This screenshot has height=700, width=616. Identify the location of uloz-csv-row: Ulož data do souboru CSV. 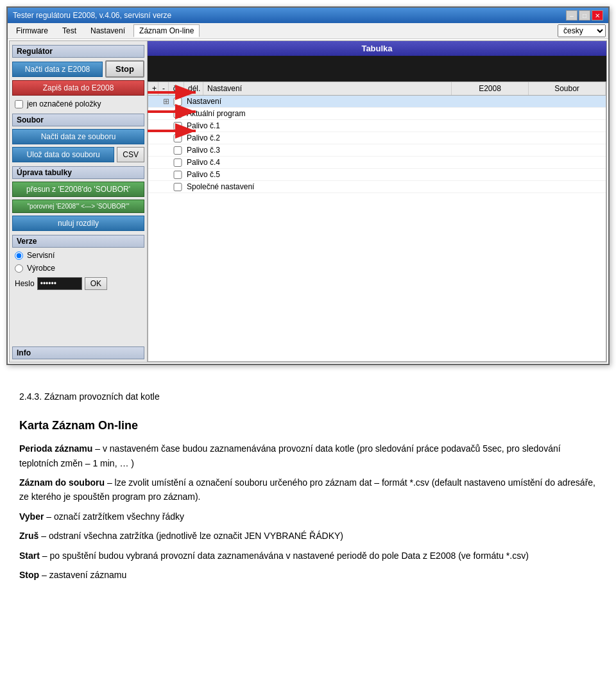
(78, 155).